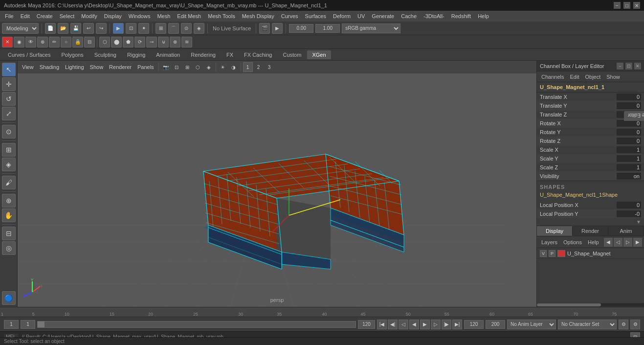 This screenshot has height=345, width=644. I want to click on playback-end-input, so click(367, 324).